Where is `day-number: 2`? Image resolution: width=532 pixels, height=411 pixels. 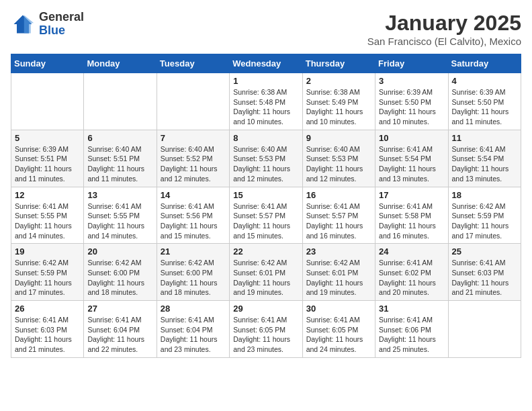
day-number: 2 is located at coordinates (339, 81).